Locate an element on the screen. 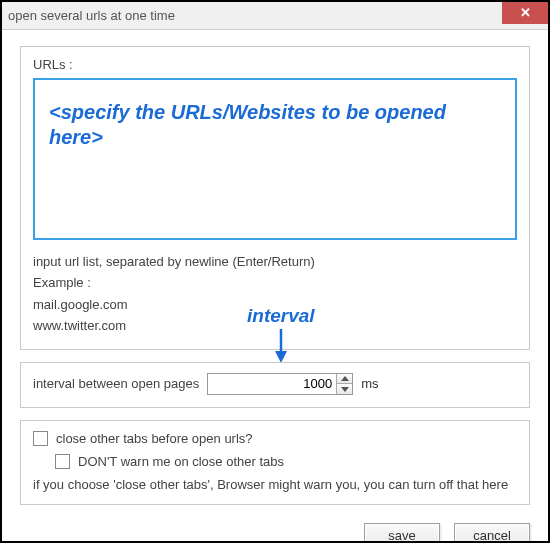 The height and width of the screenshot is (543, 550). urls-label: URLs : is located at coordinates (275, 64).